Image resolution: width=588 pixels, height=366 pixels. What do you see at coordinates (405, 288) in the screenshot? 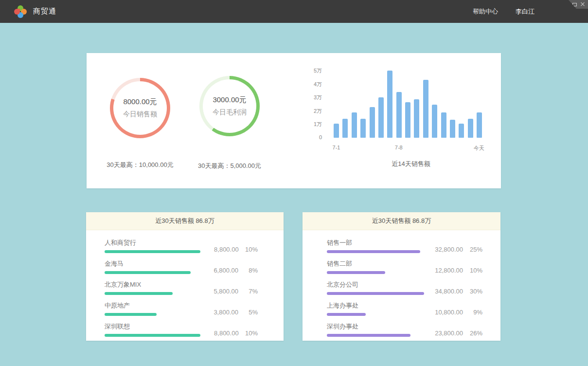
I see `ranking-row: 北京分公司34,800.0030%` at bounding box center [405, 288].